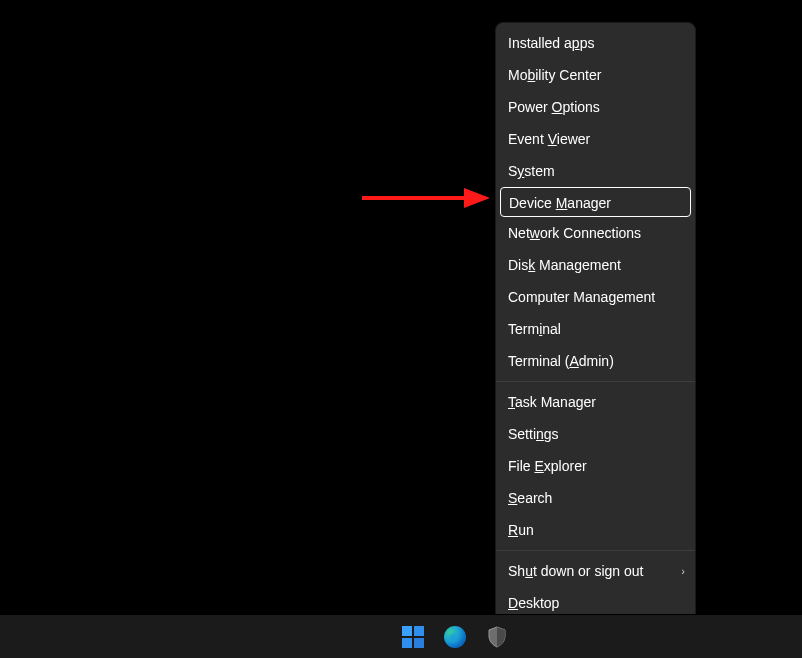 This screenshot has width=802, height=658. Describe the element at coordinates (552, 329) in the screenshot. I see `label-post: nal` at that location.